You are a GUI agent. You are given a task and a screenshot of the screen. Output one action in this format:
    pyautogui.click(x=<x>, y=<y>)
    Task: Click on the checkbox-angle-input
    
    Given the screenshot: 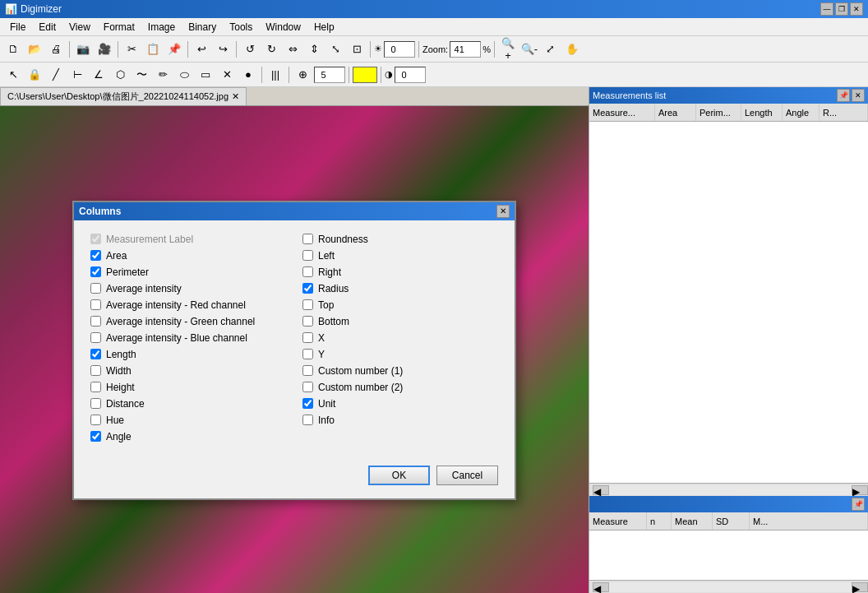 What is the action you would take?
    pyautogui.click(x=95, y=436)
    